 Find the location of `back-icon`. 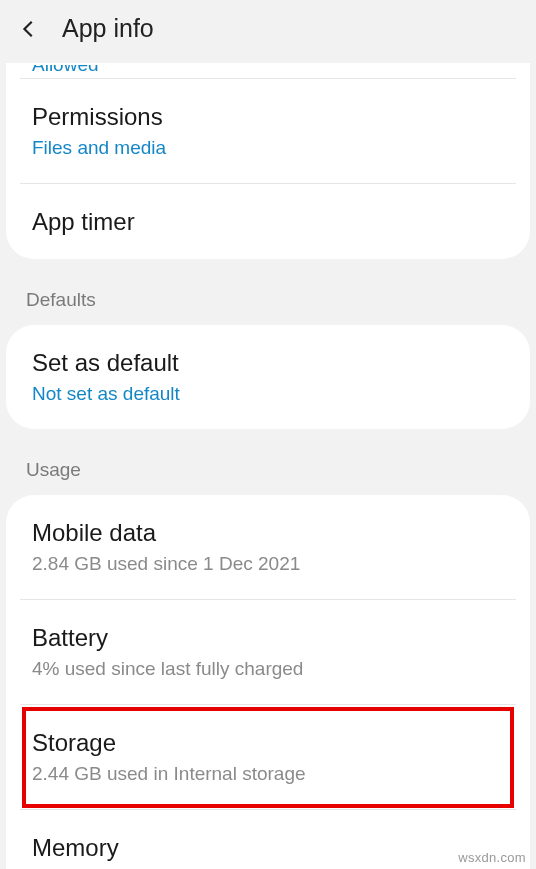

back-icon is located at coordinates (29, 29).